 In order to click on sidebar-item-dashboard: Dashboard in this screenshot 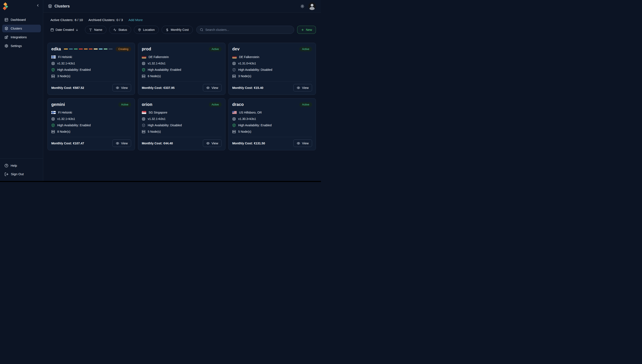, I will do `click(22, 20)`.